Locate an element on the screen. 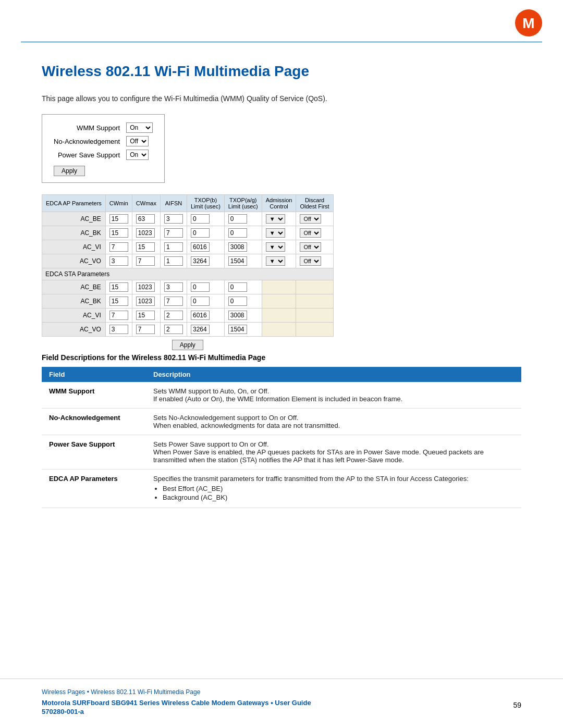 Image resolution: width=563 pixels, height=728 pixels. table-row: AC_VO ▼ OffOn is located at coordinates (188, 262).